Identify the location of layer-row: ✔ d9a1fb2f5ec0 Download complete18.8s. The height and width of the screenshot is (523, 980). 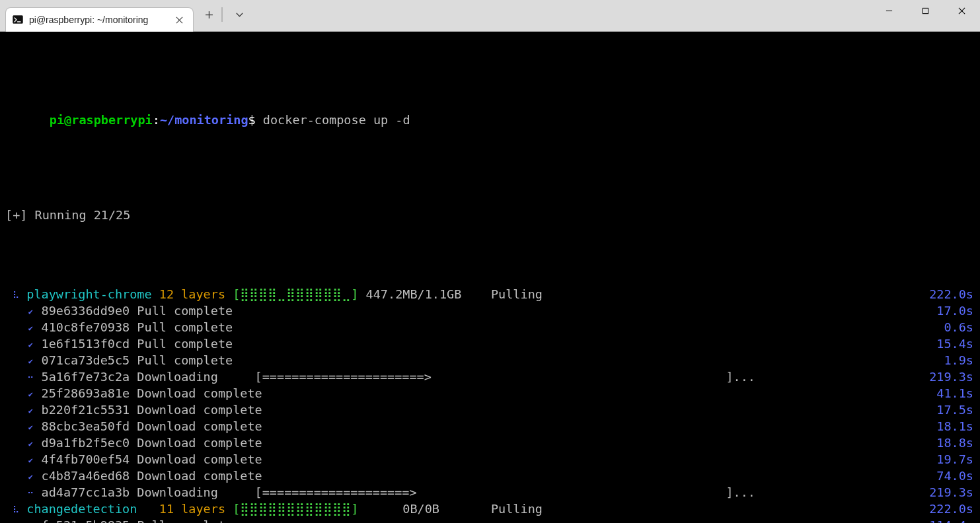
(489, 444).